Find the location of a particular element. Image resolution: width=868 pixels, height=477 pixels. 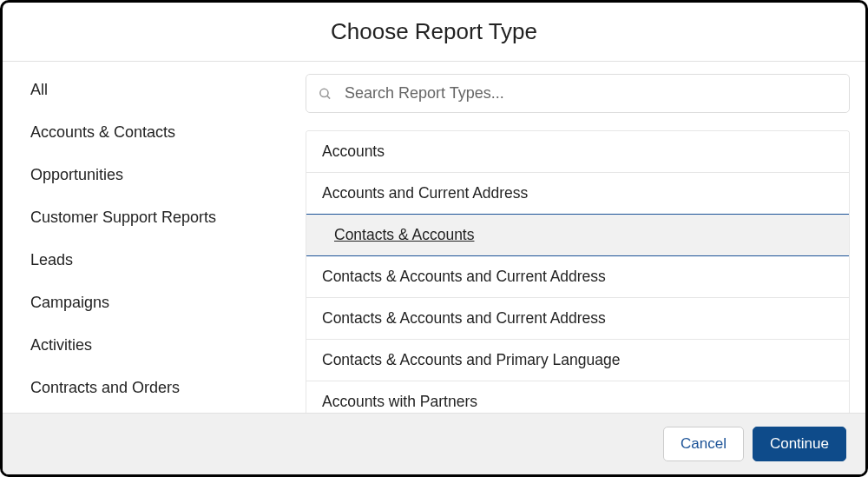

sidebar-item-all: All is located at coordinates (161, 90).